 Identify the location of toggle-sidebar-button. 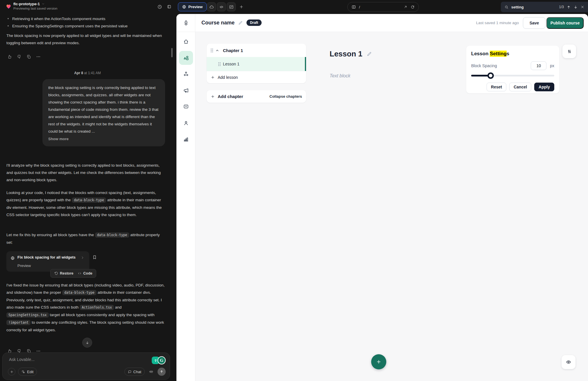
(169, 7).